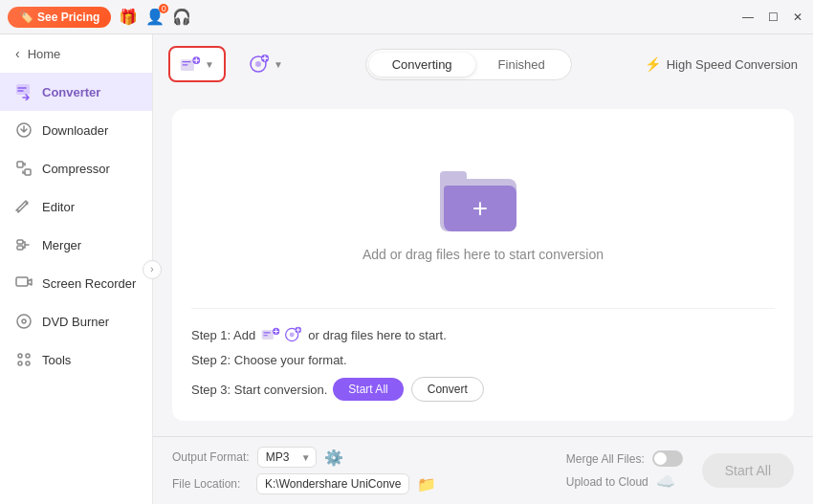 The height and width of the screenshot is (504, 813). Describe the element at coordinates (278, 65) in the screenshot. I see `add-media-dropdown-arrow: ▼` at that location.